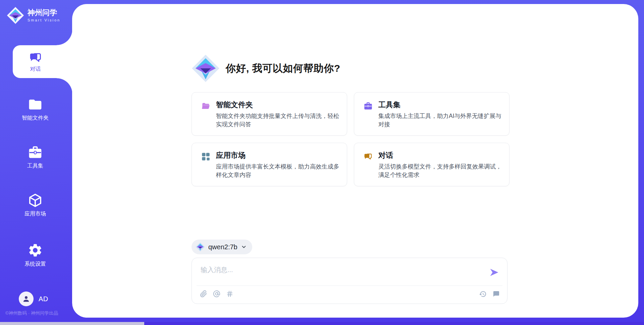 This screenshot has height=325, width=644. I want to click on cube-icon, so click(35, 200).